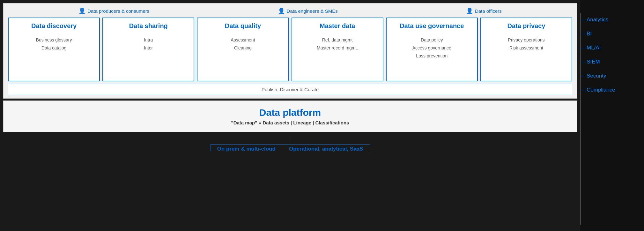 Image resolution: width=644 pixels, height=231 pixels. I want to click on data-use-governance-item-1: Data policy, so click(432, 40).